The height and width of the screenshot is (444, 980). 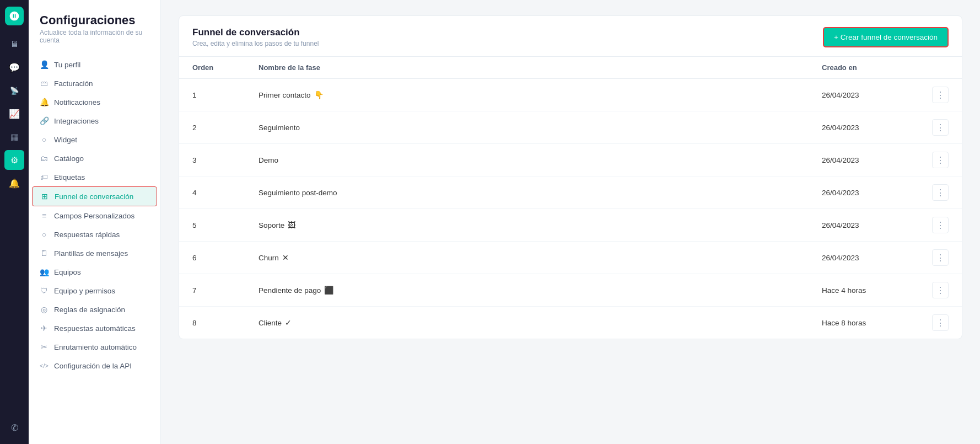 I want to click on funnel-title: Funnel de conversación, so click(x=256, y=33).